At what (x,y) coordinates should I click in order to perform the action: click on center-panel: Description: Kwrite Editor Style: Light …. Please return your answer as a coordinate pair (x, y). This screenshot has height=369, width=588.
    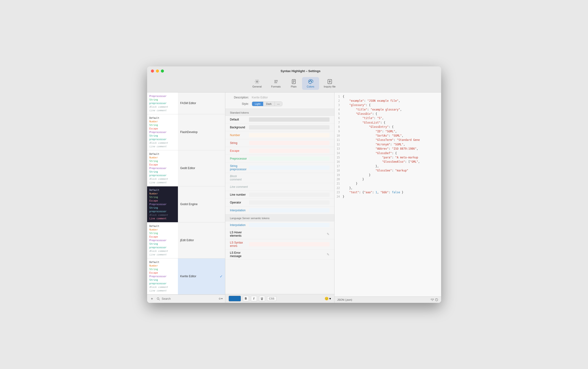
    Looking at the image, I should click on (280, 198).